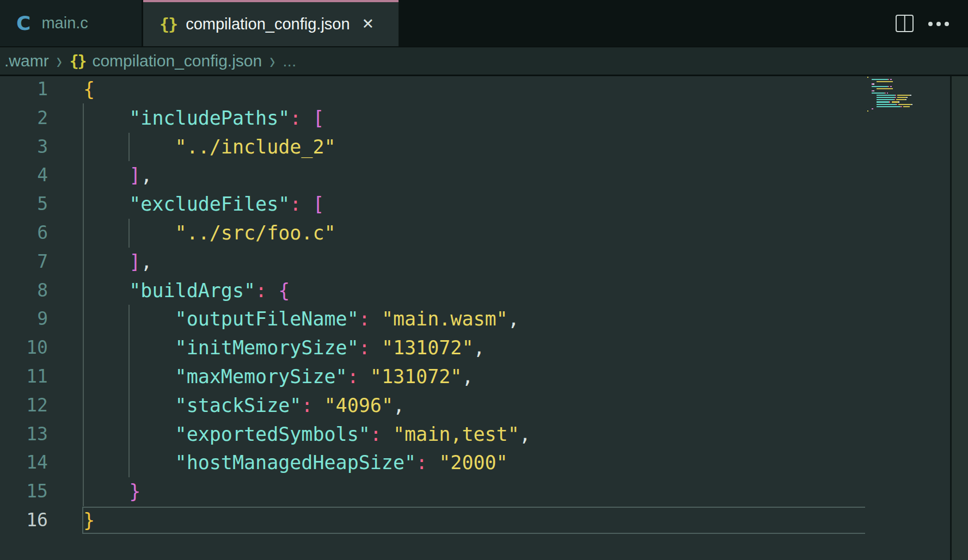 This screenshot has width=968, height=560. I want to click on code-line: 9 "outputFileName": "main.wasm",, so click(475, 319).